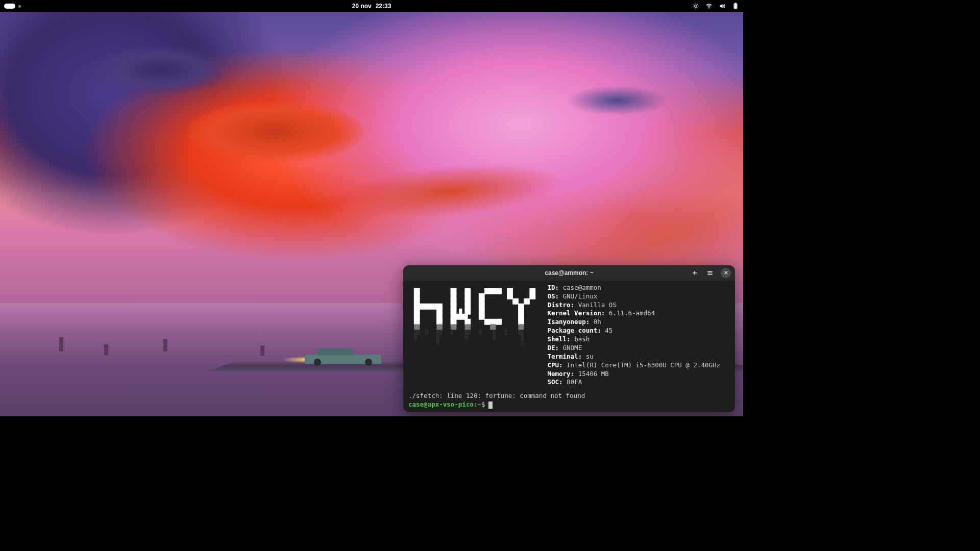 This screenshot has height=551, width=980. I want to click on info-row: ID: case@ammon, so click(639, 288).